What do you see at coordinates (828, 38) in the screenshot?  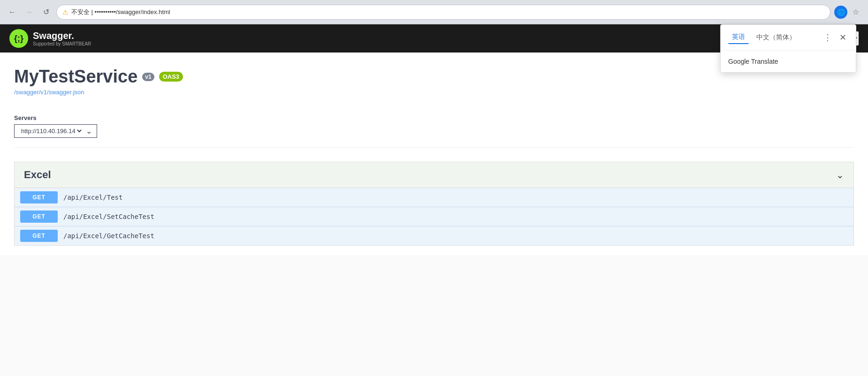 I see `translate-more-button: ⋮` at bounding box center [828, 38].